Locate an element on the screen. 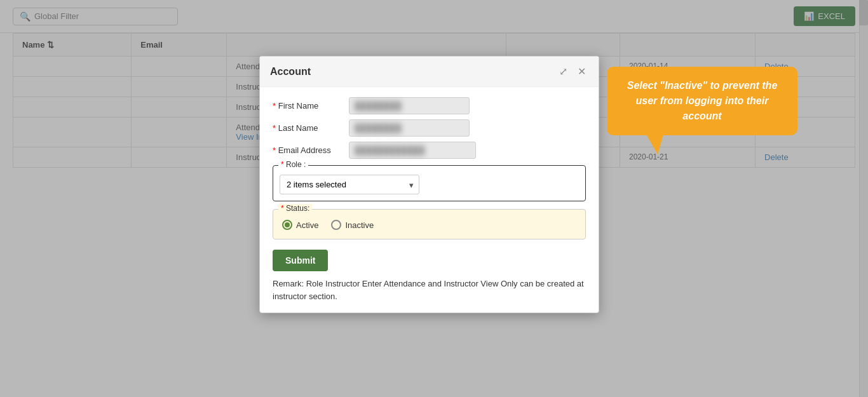 The width and height of the screenshot is (868, 397). first-name-row: * First Name ████████ is located at coordinates (430, 105).